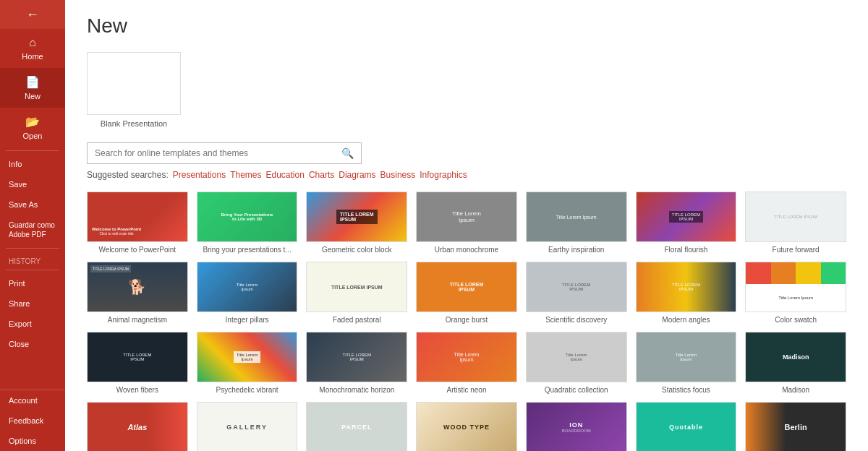 This screenshot has width=868, height=451. What do you see at coordinates (33, 344) in the screenshot?
I see `sidebar-item-close: Close` at bounding box center [33, 344].